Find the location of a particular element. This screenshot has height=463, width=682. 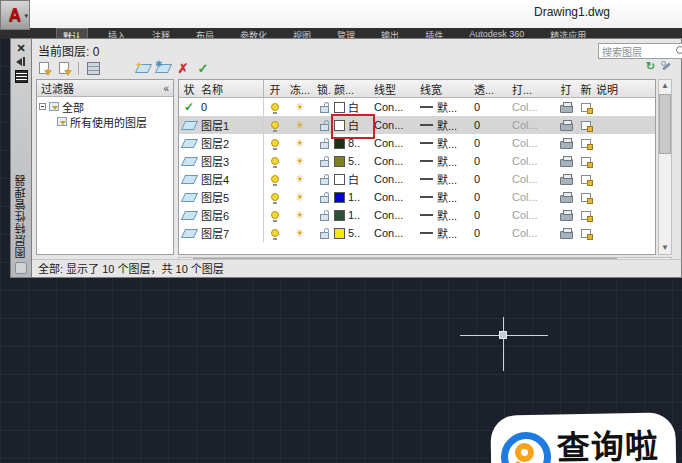

col-freeze: 冻... is located at coordinates (300, 89).